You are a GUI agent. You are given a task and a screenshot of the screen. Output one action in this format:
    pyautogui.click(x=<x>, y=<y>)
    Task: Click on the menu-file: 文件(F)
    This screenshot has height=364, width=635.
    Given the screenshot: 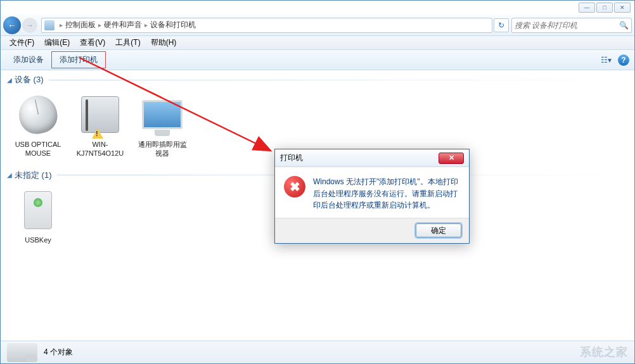 What is the action you would take?
    pyautogui.click(x=22, y=43)
    